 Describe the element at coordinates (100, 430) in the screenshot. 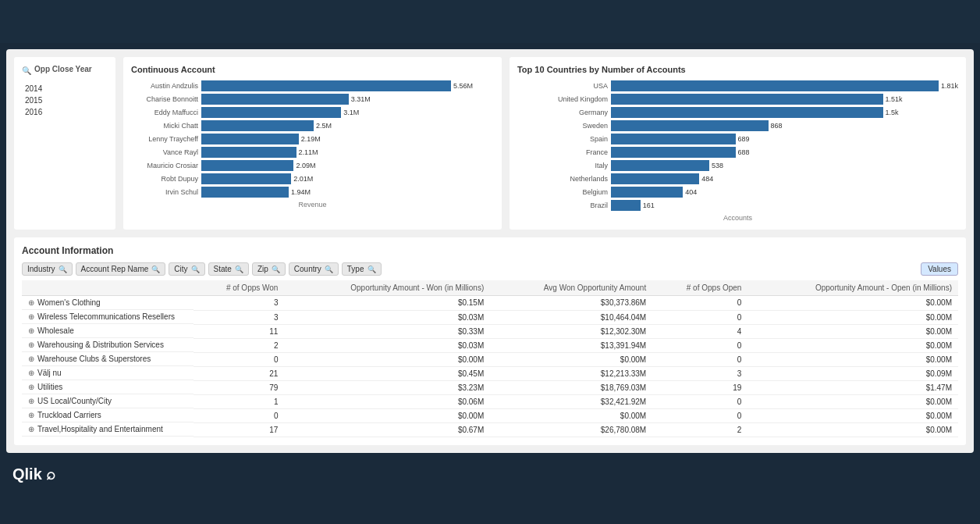

I see `industry-name: Travel,Hospitality and Entertainment` at that location.